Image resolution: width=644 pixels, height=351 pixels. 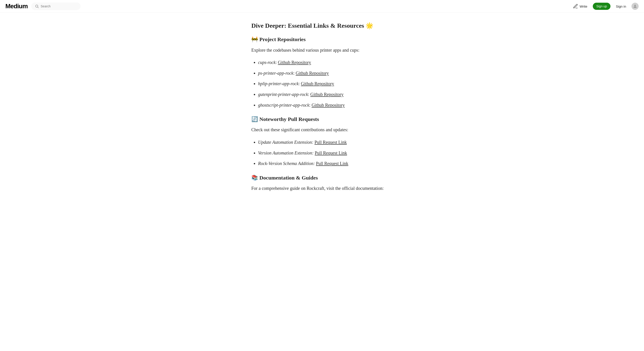 I want to click on section2-intro: Check out these significant contribution…, so click(x=322, y=130).